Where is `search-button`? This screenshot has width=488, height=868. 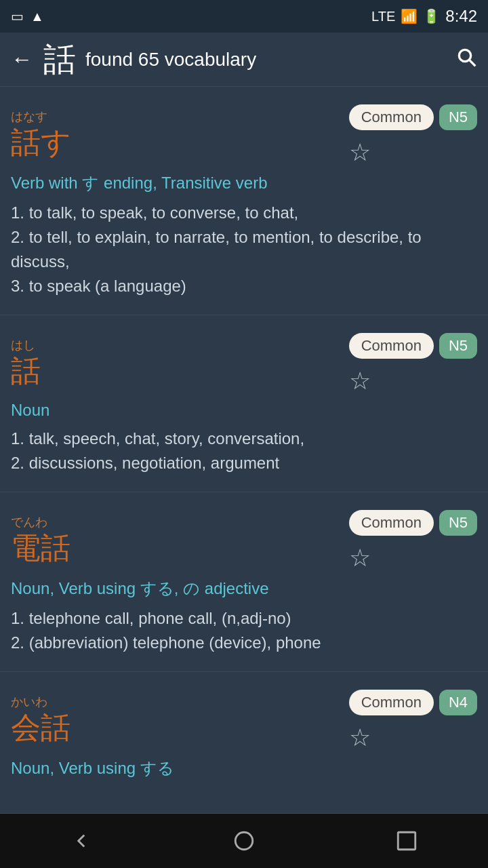
search-button is located at coordinates (466, 60).